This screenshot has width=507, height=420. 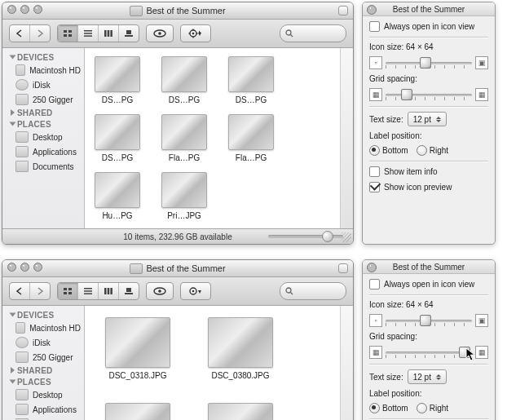 What do you see at coordinates (240, 349) in the screenshot?
I see `file-item: DSC_0380.JPG` at bounding box center [240, 349].